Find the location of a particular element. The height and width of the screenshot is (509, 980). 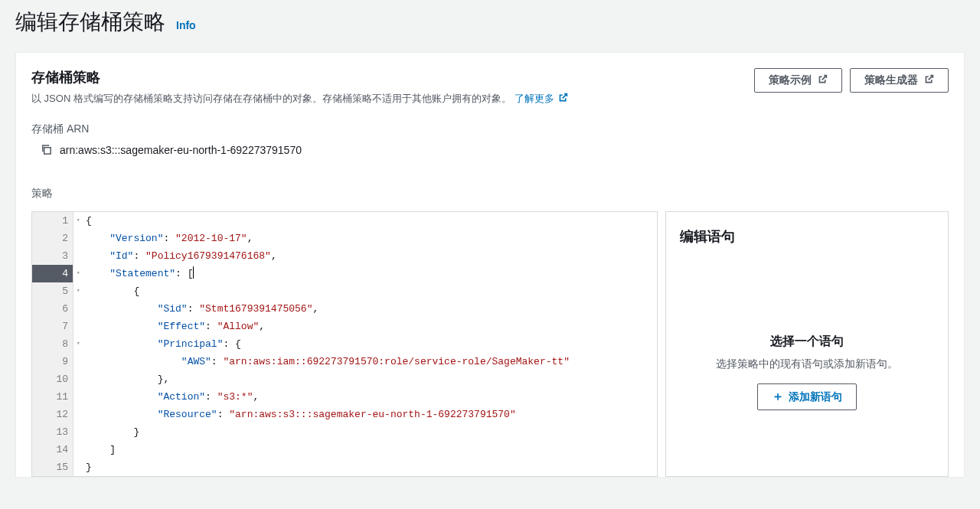

learn-more-text: 了解更多 is located at coordinates (534, 98).